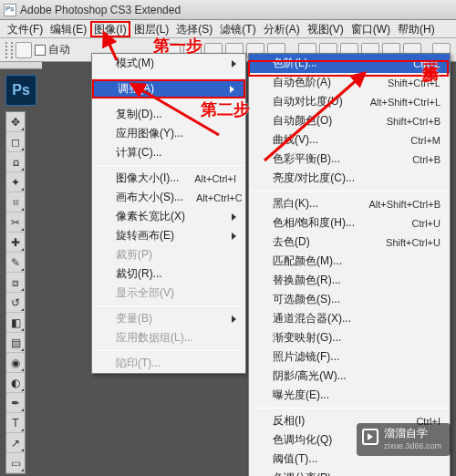  Describe the element at coordinates (213, 198) in the screenshot. I see `shortcut-label: Alt+Ctrl+C` at that location.